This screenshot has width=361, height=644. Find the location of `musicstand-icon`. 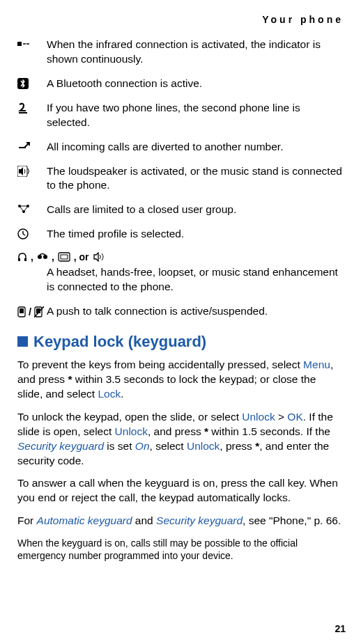

musicstand-icon is located at coordinates (99, 257).